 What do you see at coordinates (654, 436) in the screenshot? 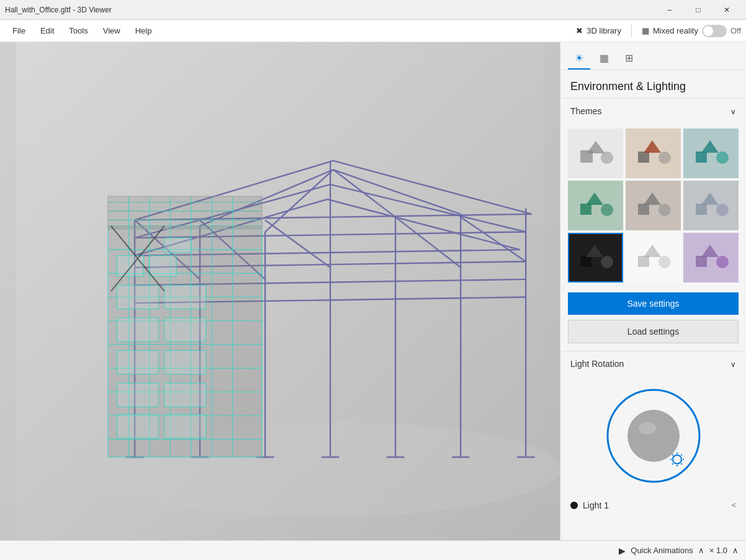
I see `rotation-dial` at bounding box center [654, 436].